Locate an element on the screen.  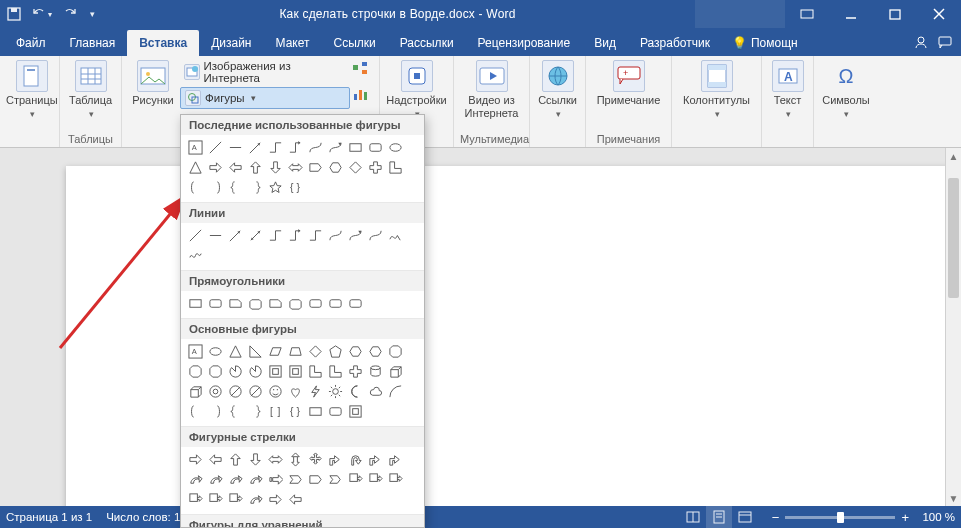
shape-brace-r is located at coordinates (256, 188).